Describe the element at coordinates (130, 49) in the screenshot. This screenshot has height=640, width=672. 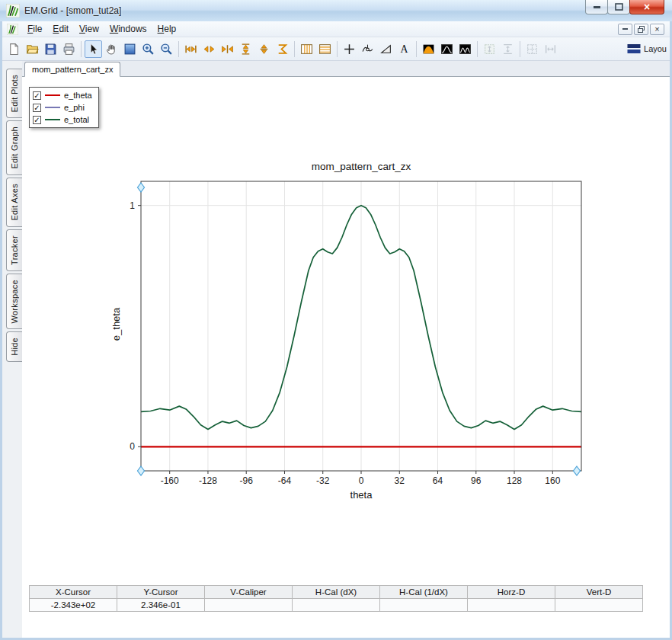
I see `zoom-window-button` at that location.